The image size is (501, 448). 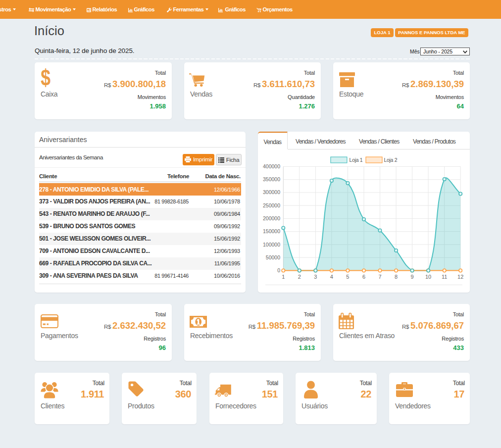 What do you see at coordinates (391, 160) in the screenshot?
I see `svg-text: Loja 2` at bounding box center [391, 160].